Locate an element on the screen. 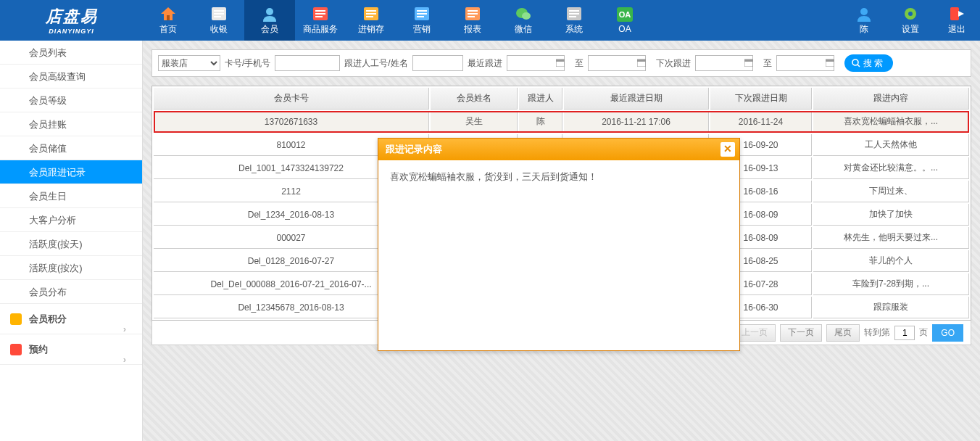 Image resolution: width=980 pixels, height=441 pixels. nav-label: 收银 is located at coordinates (219, 29).